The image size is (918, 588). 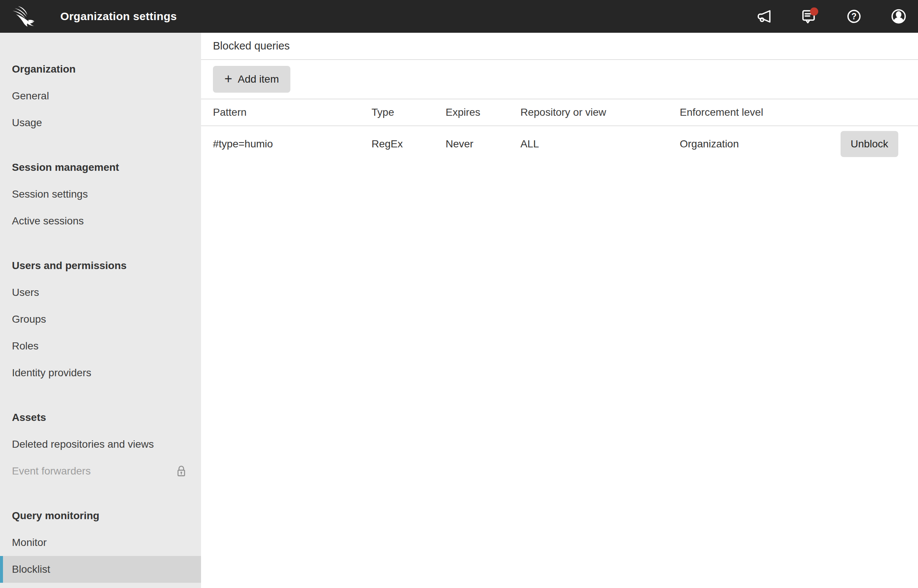 I want to click on sidebar-item-label: Active sessions, so click(x=48, y=221).